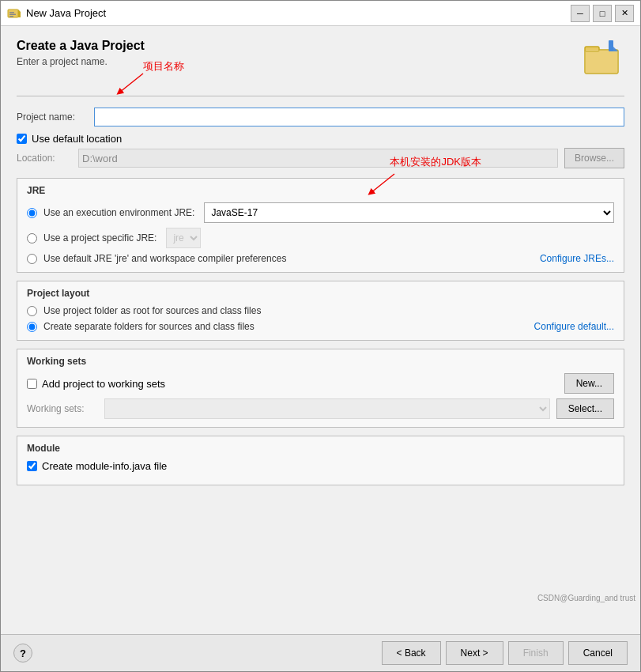 The image size is (641, 672). Describe the element at coordinates (602, 13) in the screenshot. I see `maximize-button: □` at that location.